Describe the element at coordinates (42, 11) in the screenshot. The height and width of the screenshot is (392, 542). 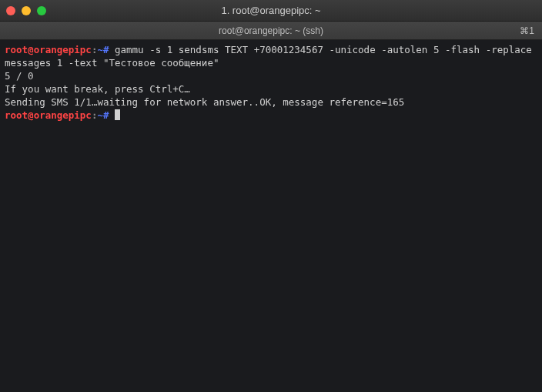
I see `maximize-icon` at that location.